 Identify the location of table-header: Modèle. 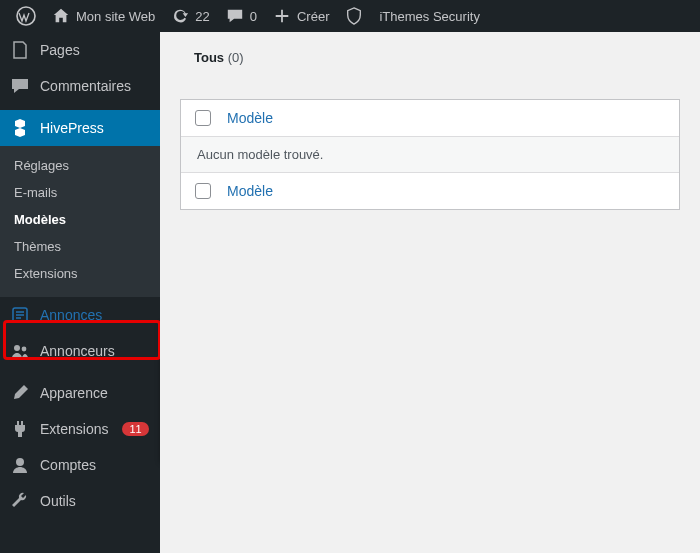
(430, 118).